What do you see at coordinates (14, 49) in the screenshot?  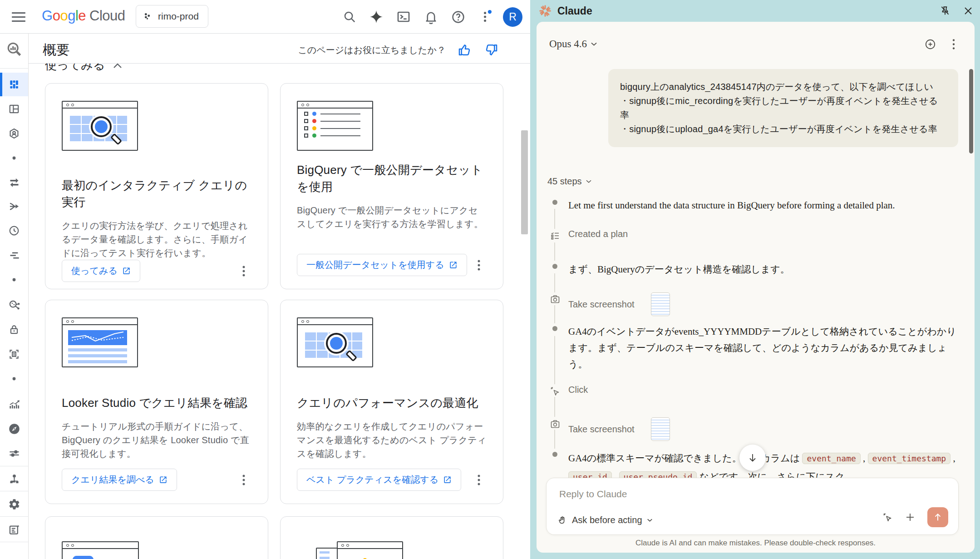 I see `bigquery-logo-icon` at bounding box center [14, 49].